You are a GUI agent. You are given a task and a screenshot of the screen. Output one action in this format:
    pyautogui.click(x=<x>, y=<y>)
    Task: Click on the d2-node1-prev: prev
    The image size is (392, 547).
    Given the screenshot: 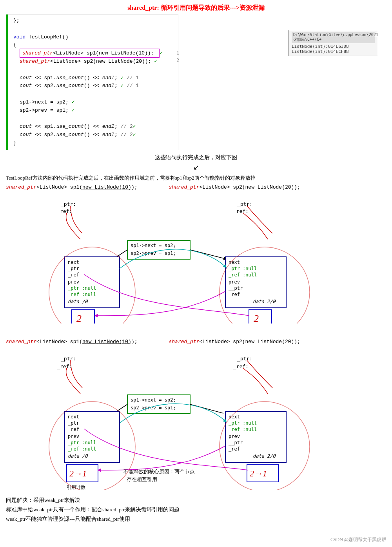 What is the action you would take?
    pyautogui.click(x=74, y=436)
    